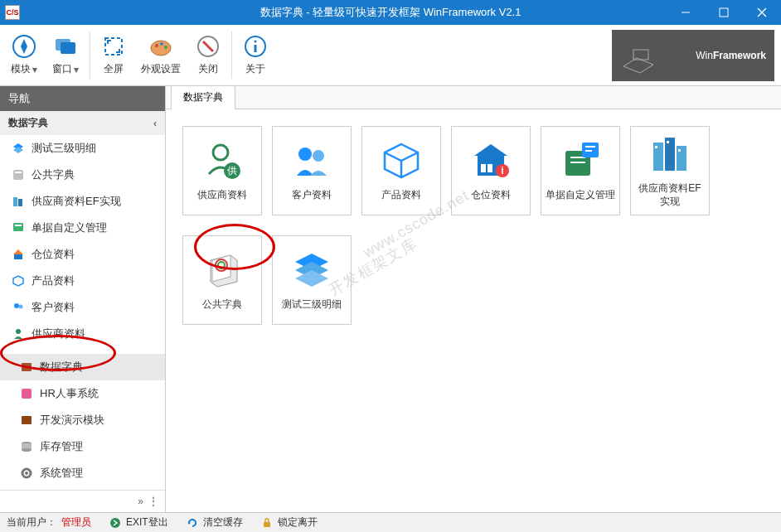 This screenshot has height=532, width=781. What do you see at coordinates (222, 161) in the screenshot?
I see `supplier-icon: 供` at bounding box center [222, 161].